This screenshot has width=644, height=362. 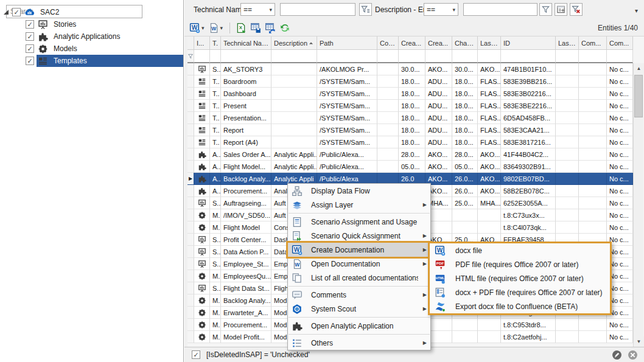 I want to click on filter-cell-desc, so click(x=295, y=57).